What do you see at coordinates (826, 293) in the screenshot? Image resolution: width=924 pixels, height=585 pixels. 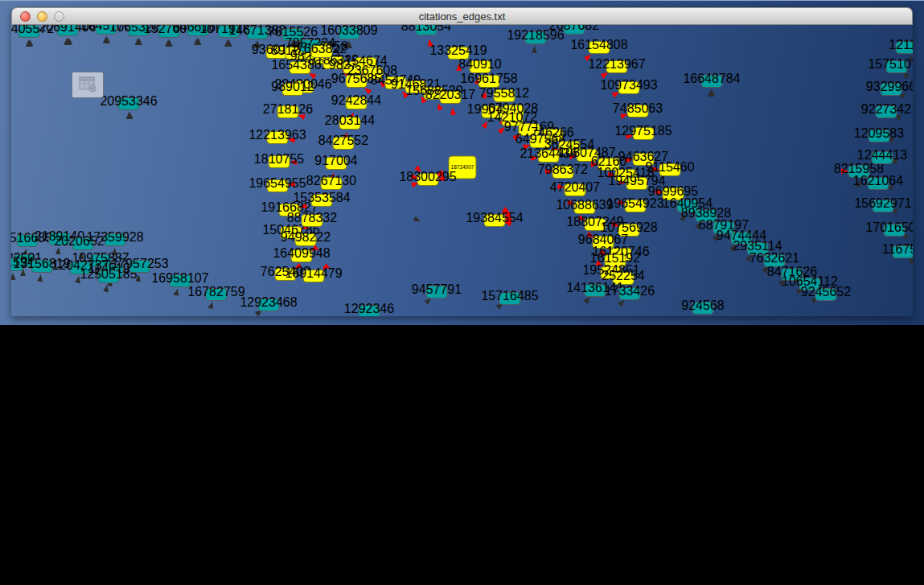 I see `graph-node: 9245652` at bounding box center [826, 293].